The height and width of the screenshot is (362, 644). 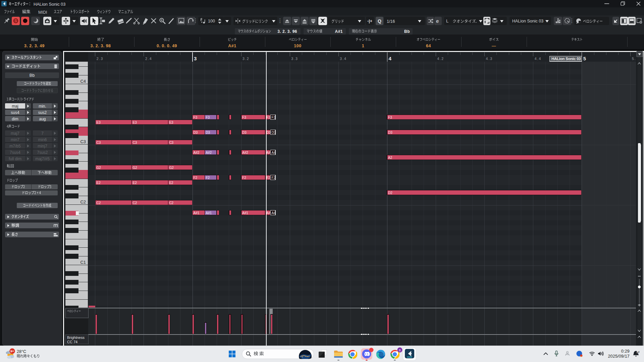 I want to click on svg-text: D2, so click(x=390, y=193).